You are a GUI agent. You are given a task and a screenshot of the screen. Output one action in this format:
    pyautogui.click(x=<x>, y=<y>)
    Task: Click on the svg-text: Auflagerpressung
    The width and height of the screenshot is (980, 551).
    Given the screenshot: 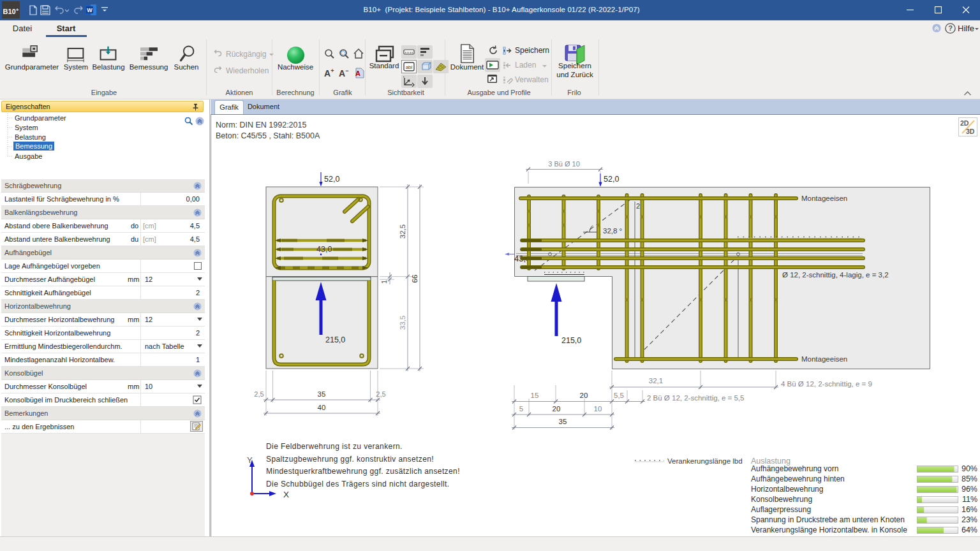 What is the action you would take?
    pyautogui.click(x=781, y=510)
    